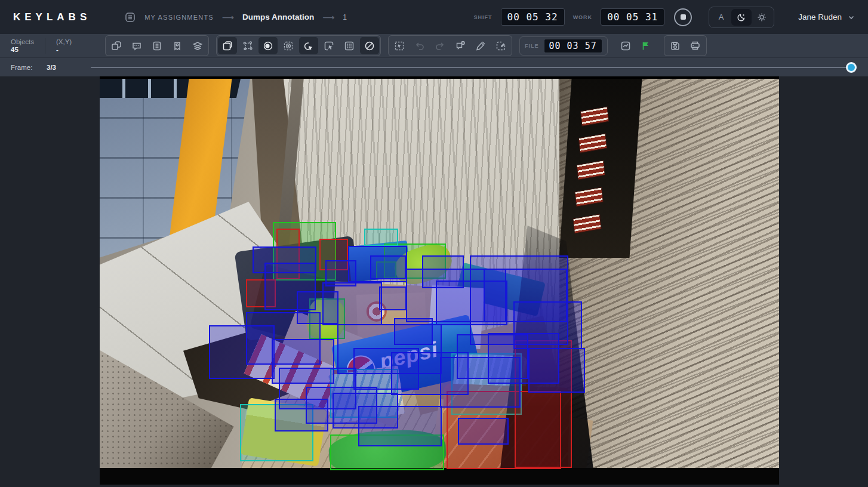  Describe the element at coordinates (23, 50) in the screenshot. I see `objects-count: 45` at that location.